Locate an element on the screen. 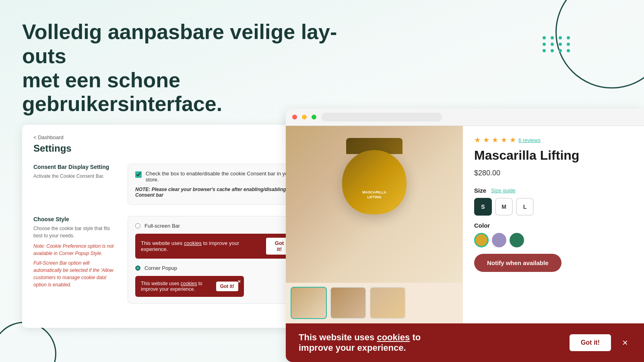 The width and height of the screenshot is (644, 362). choose-style-description: Choose the cookie bar style that fits be… is located at coordinates (76, 232).